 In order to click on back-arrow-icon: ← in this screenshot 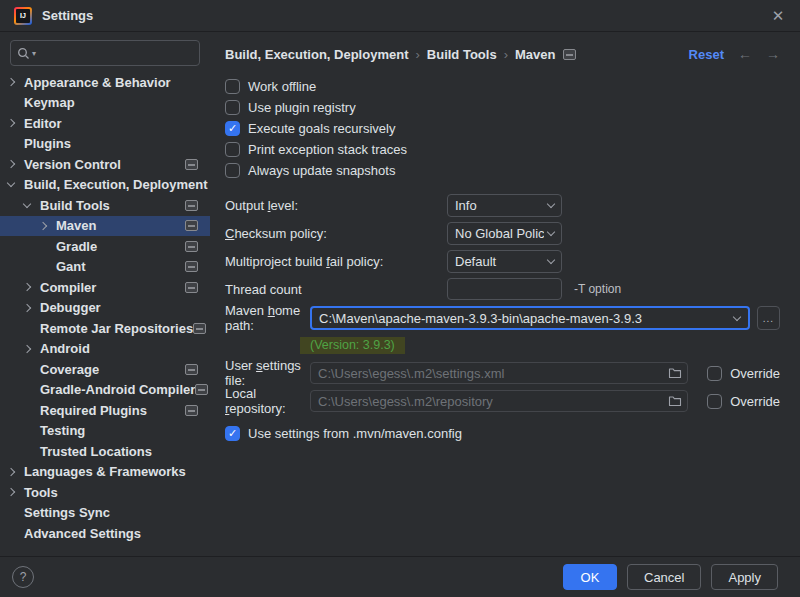, I will do `click(745, 54)`.